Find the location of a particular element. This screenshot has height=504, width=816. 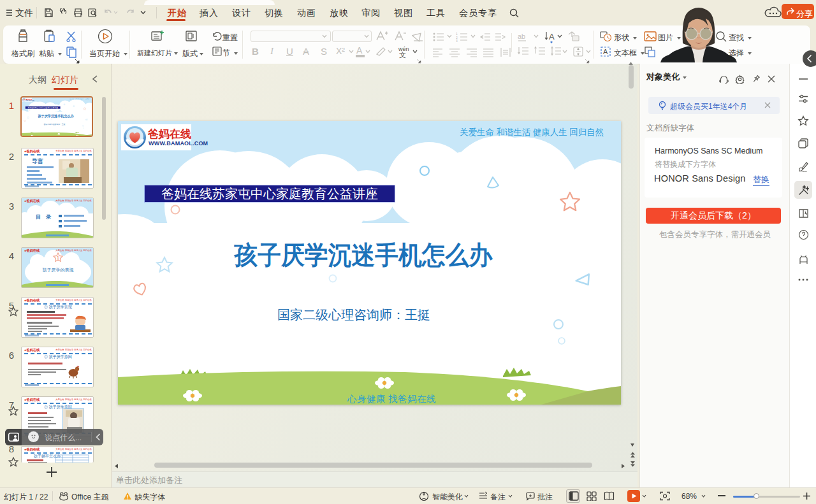

svg-text: 3 is located at coordinates (456, 41).